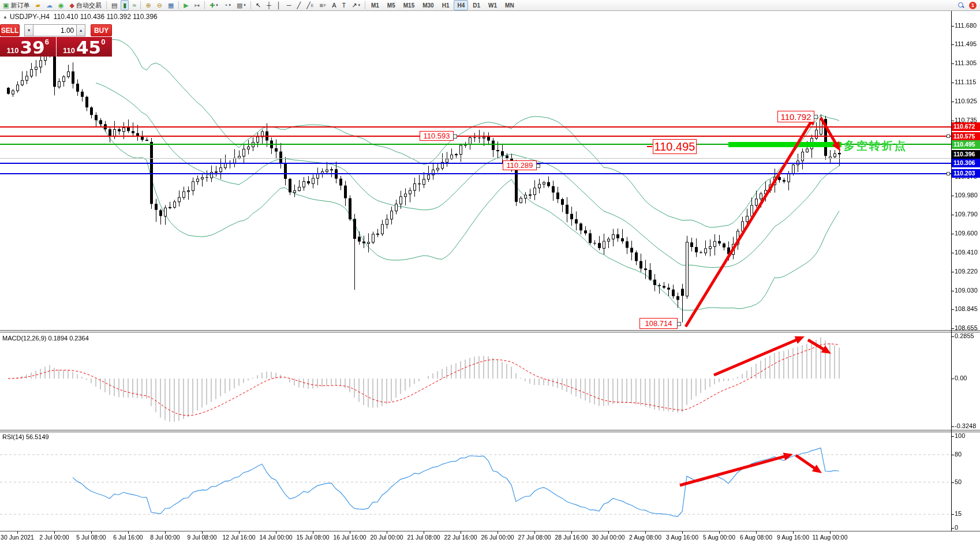 The height and width of the screenshot is (543, 980). Describe the element at coordinates (344, 6) in the screenshot. I see `text-label-icon: T` at that location.